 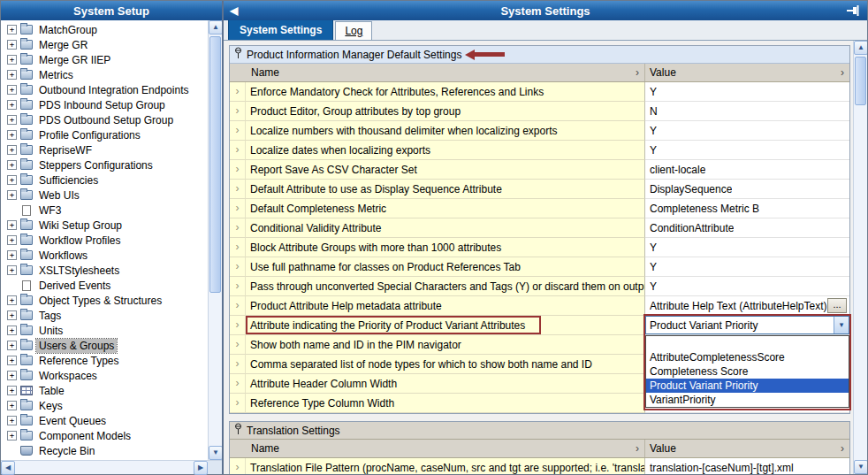 I want to click on dropdown-option-product-variant-priority: Product Variant Priority, so click(x=748, y=386).